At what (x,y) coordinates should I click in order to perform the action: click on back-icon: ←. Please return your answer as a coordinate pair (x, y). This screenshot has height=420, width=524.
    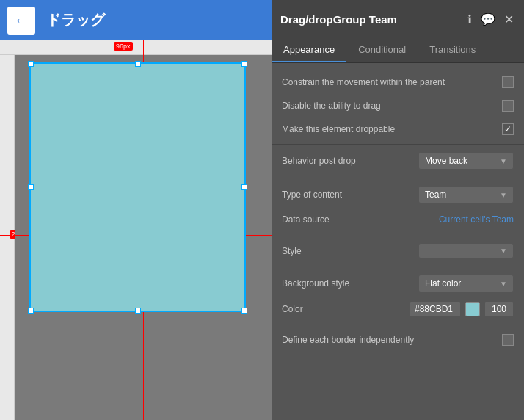
    Looking at the image, I should click on (21, 21).